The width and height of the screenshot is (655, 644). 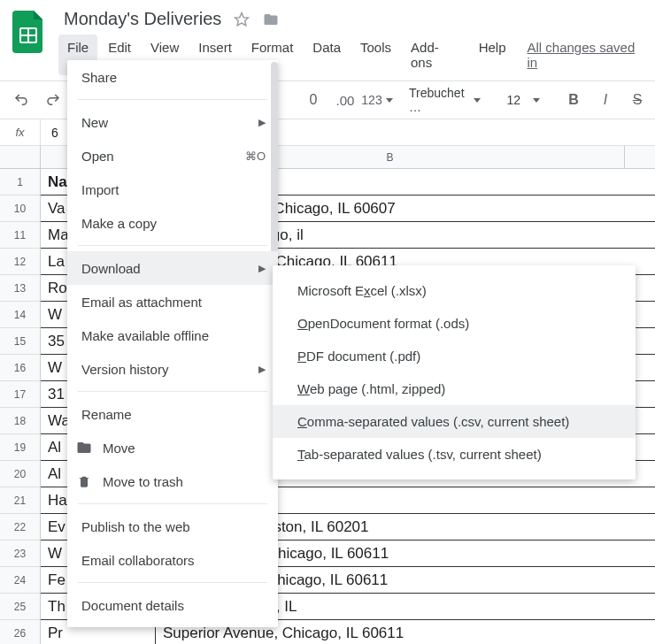 What do you see at coordinates (173, 189) in the screenshot?
I see `file-import: Import` at bounding box center [173, 189].